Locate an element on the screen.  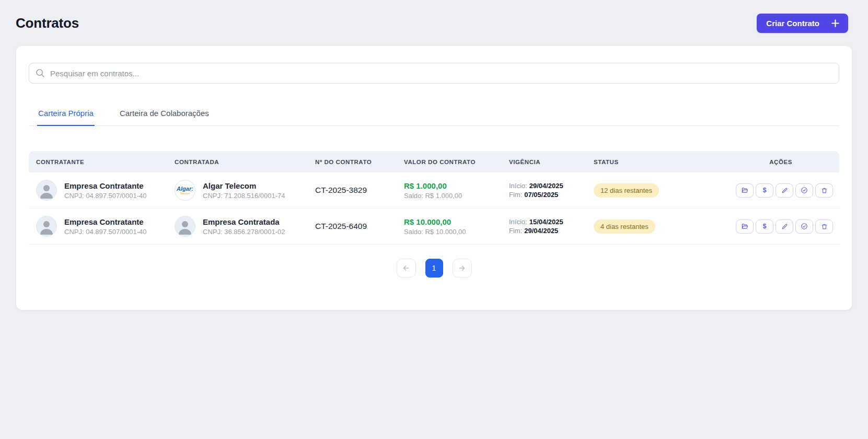
pagination: 1 is located at coordinates (434, 268).